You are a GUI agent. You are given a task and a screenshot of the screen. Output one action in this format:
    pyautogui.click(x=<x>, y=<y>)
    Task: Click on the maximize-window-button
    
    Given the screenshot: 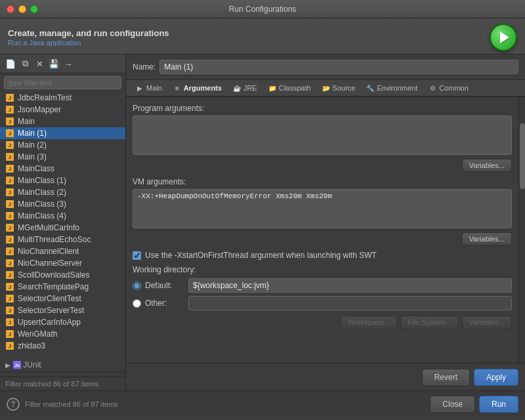 What is the action you would take?
    pyautogui.click(x=34, y=9)
    